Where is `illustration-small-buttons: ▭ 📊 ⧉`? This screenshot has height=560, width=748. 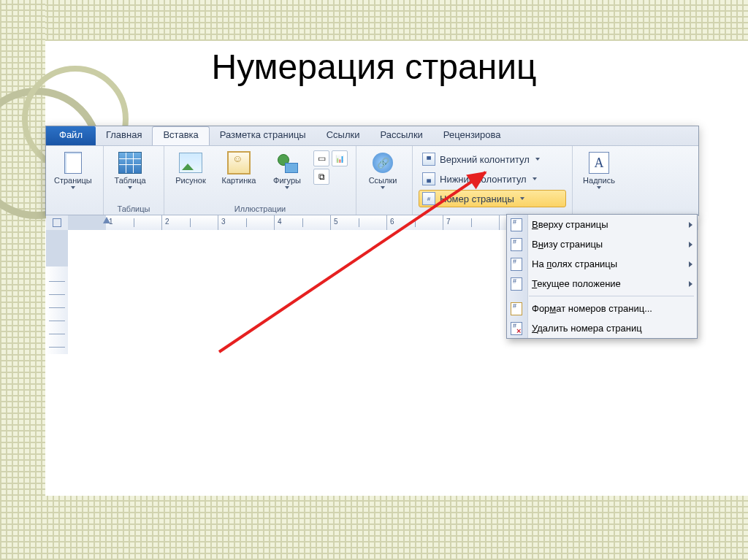 illustration-small-buttons: ▭ 📊 ⧉ is located at coordinates (330, 176).